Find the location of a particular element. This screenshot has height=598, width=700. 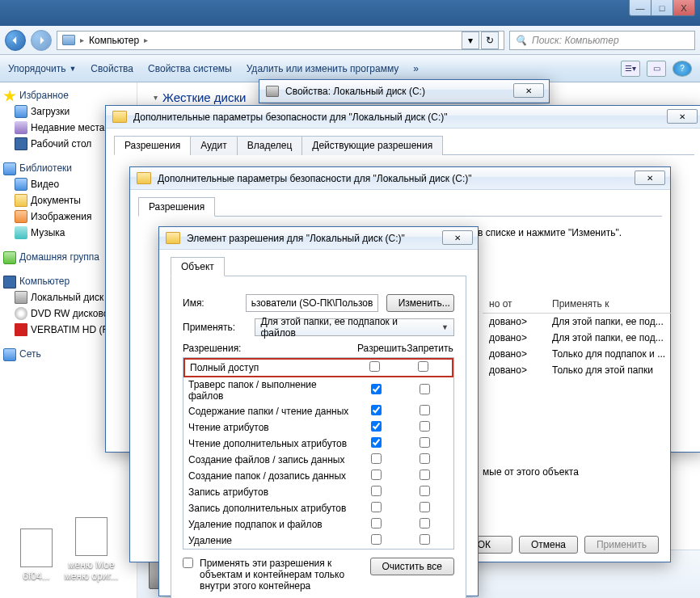

change-principal-button: Изменить... is located at coordinates (420, 303).